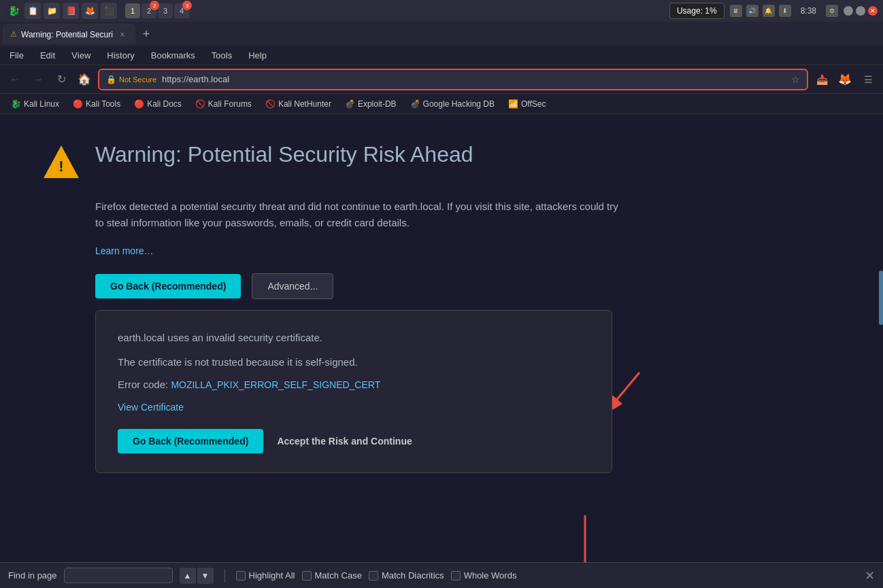 Image resolution: width=883 pixels, height=588 pixels. What do you see at coordinates (149, 11) in the screenshot?
I see `workspace-2: 2 2` at bounding box center [149, 11].